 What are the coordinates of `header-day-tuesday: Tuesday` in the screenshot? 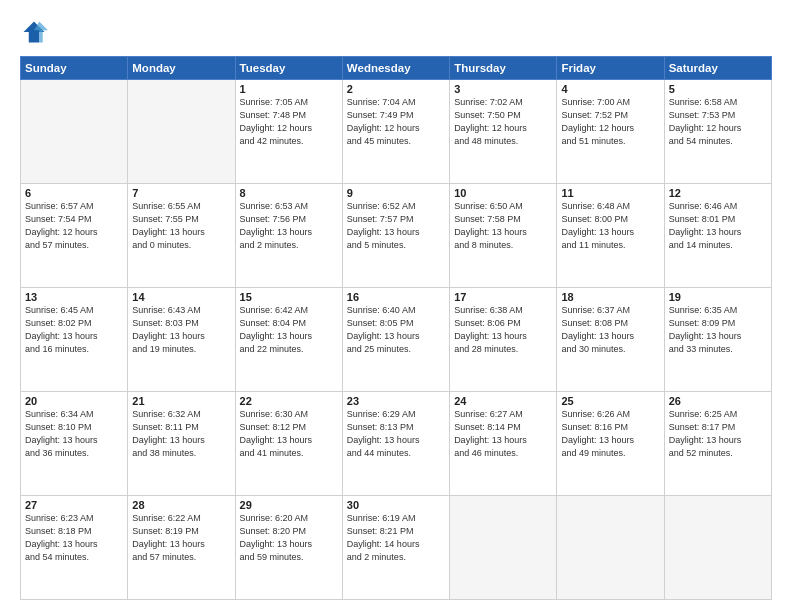 It's located at (288, 68).